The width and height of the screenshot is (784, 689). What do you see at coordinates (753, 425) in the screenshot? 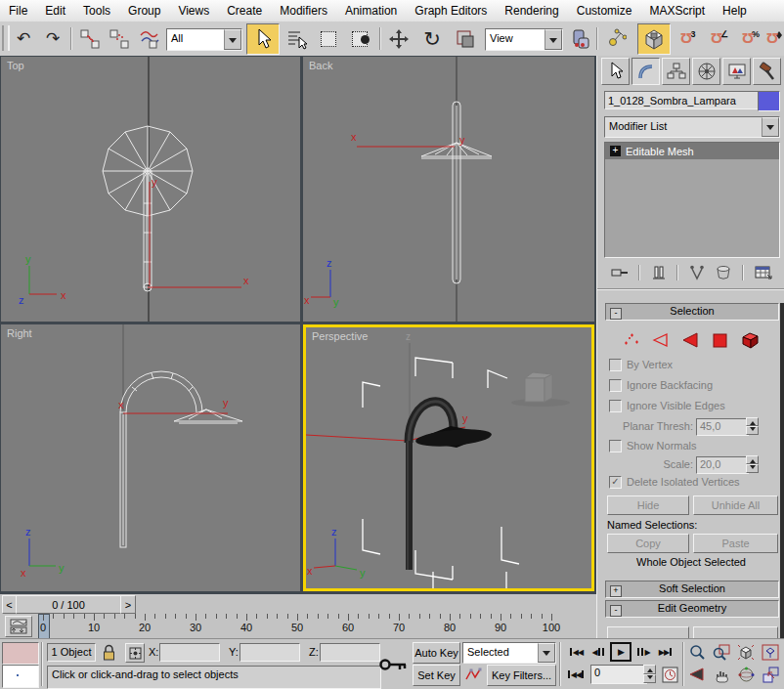
I see `planar-thresh-spinner` at bounding box center [753, 425].